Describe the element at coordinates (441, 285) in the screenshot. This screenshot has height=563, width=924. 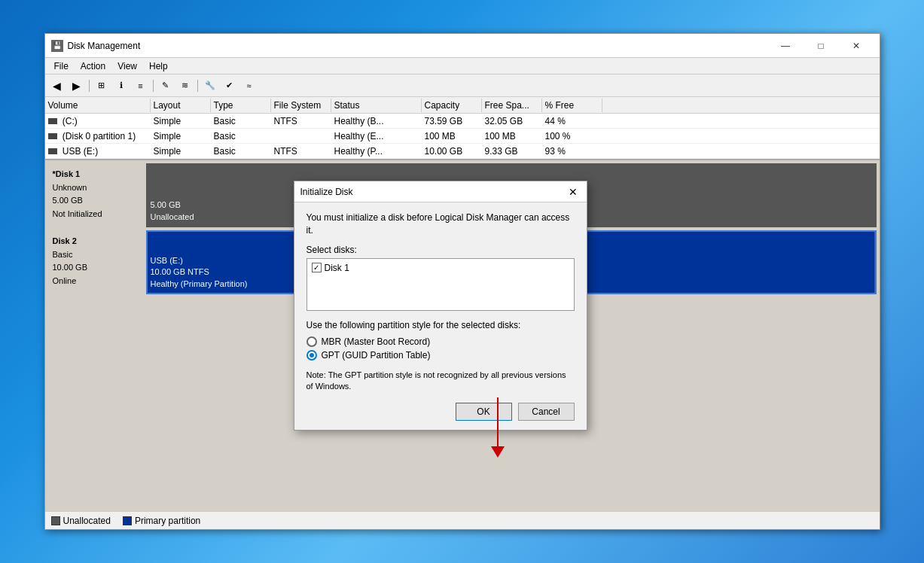
I see `disk-list: ✓ Disk 1` at that location.